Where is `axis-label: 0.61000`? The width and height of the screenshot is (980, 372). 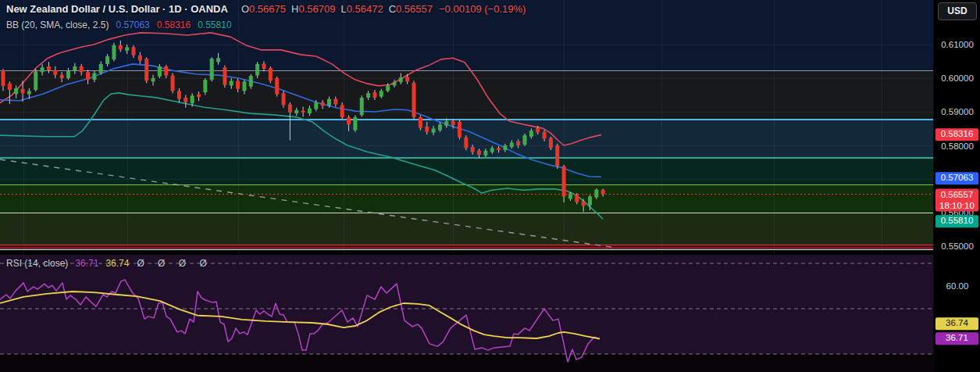 axis-label: 0.61000 is located at coordinates (957, 45).